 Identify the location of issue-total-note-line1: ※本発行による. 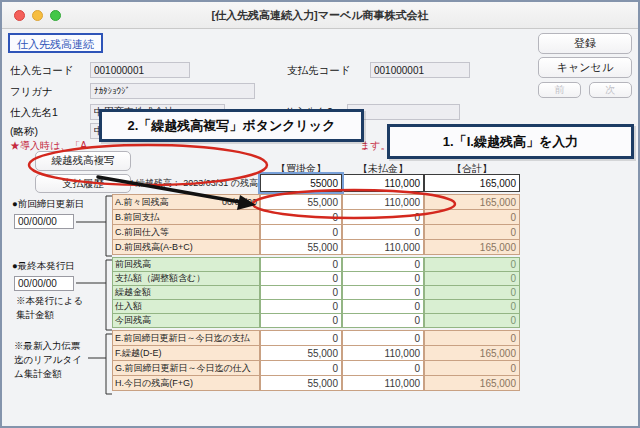
(50, 302).